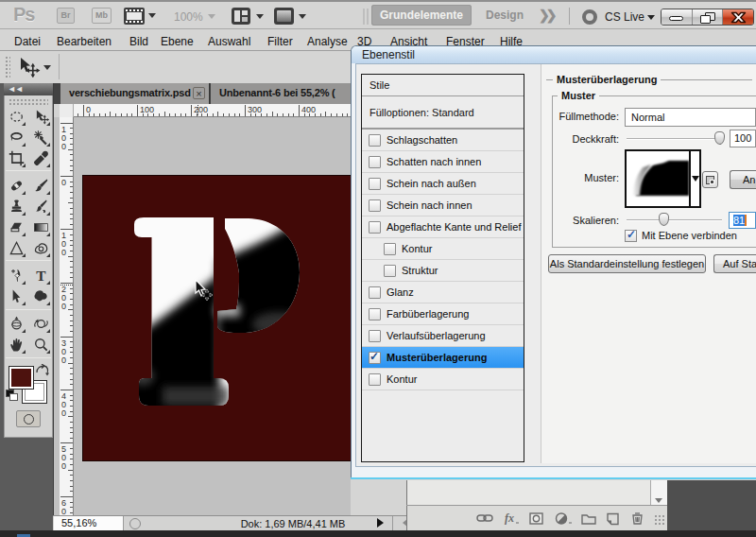 This screenshot has height=537, width=756. Describe the element at coordinates (509, 518) in the screenshot. I see `svg-text: fx` at that location.